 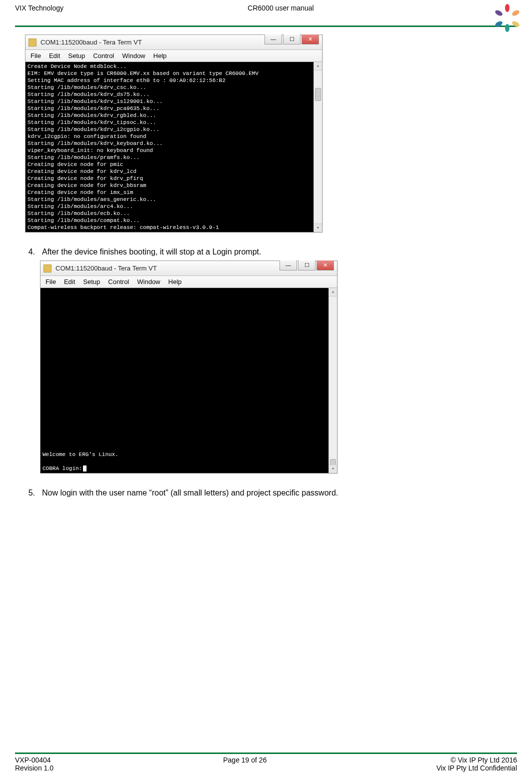 What do you see at coordinates (477, 768) in the screenshot?
I see `confidential-text: Vix IP Pty Ltd Confidential` at bounding box center [477, 768].